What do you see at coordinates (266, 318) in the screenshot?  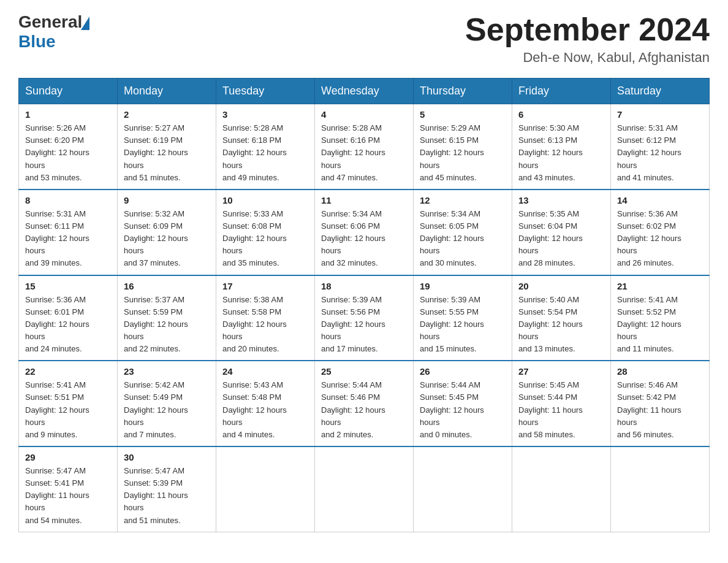 I see `calendar-cell: 17Sunrise: 5:38 AMSunset: 5:58 PMDayligh…` at bounding box center [266, 318].